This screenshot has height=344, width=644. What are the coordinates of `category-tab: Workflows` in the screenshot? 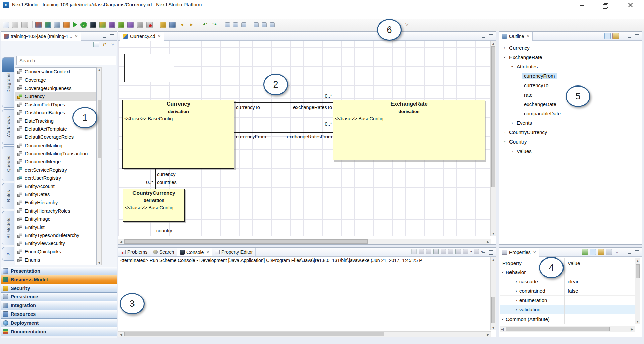 It's located at (8, 127).